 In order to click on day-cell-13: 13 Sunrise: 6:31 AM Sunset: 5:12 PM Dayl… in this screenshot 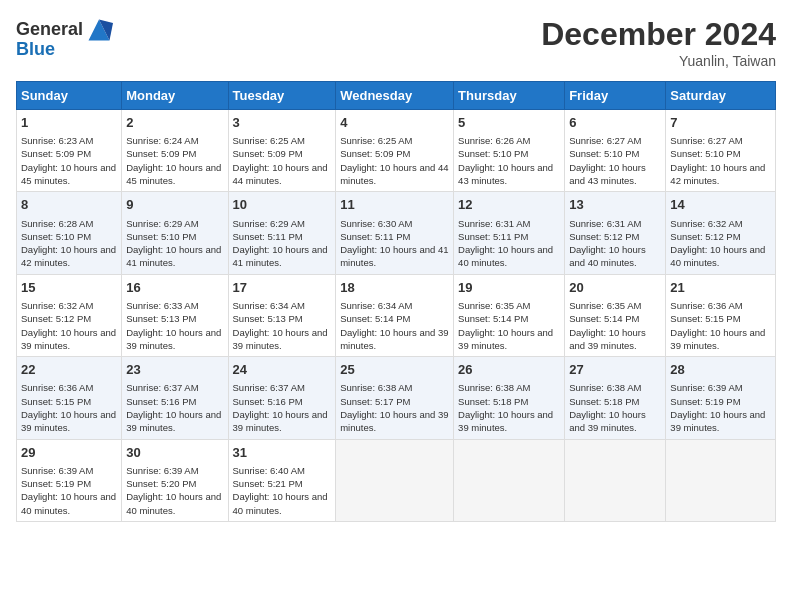, I will do `click(616, 233)`.